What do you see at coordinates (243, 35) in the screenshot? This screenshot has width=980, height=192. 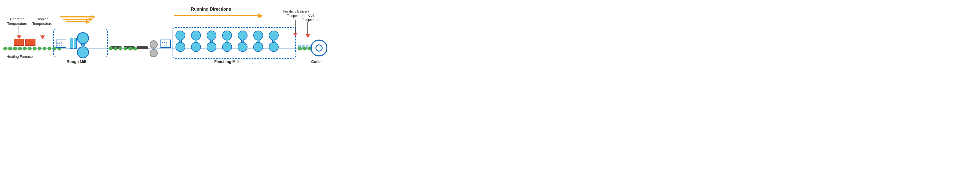 I see `fs5-top` at bounding box center [243, 35].